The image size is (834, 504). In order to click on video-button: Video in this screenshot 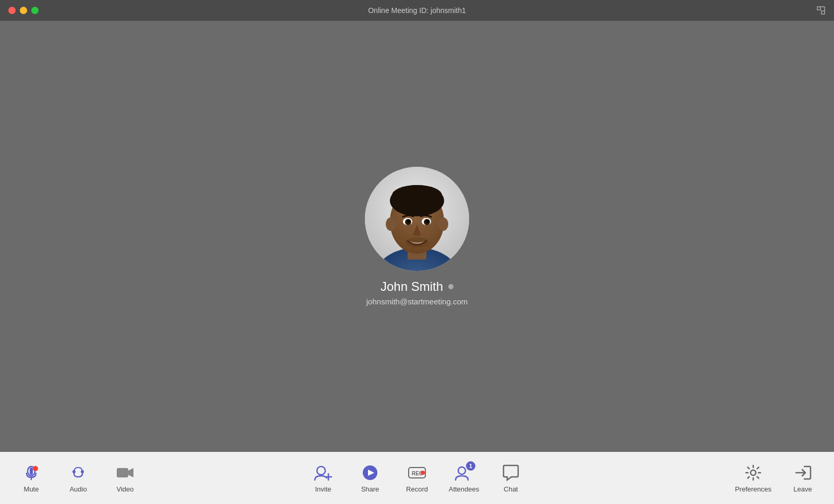, I will do `click(125, 478)`.